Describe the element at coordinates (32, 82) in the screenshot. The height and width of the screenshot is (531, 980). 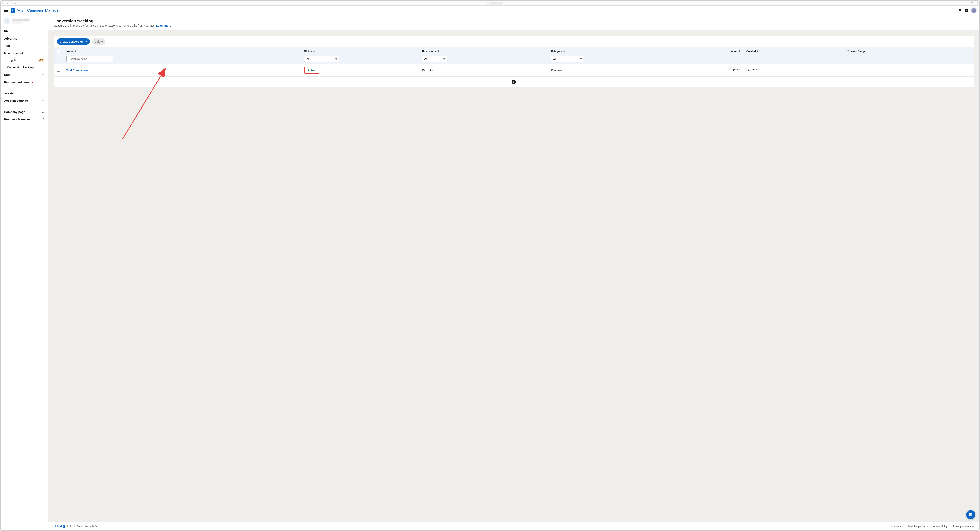
I see `notification-dot-icon` at that location.